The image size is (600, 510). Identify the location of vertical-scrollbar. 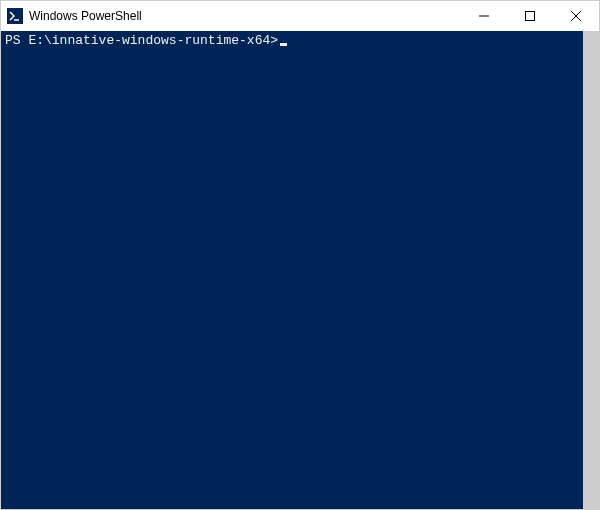
(591, 270).